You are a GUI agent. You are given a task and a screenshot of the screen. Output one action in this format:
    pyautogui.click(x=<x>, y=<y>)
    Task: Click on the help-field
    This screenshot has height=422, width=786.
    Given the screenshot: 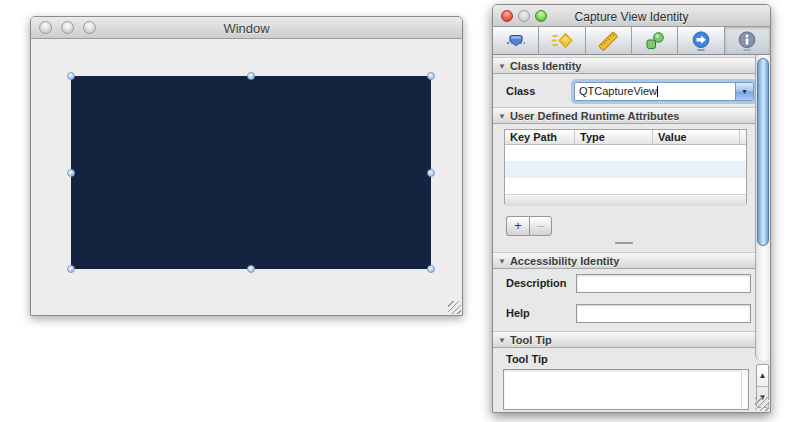 What is the action you would take?
    pyautogui.click(x=664, y=314)
    